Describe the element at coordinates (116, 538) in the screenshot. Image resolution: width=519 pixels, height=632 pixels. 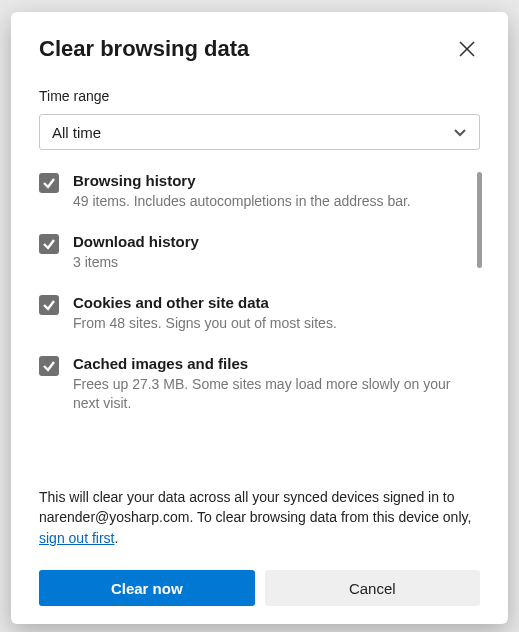
I see `footer-note-suffix: .` at that location.